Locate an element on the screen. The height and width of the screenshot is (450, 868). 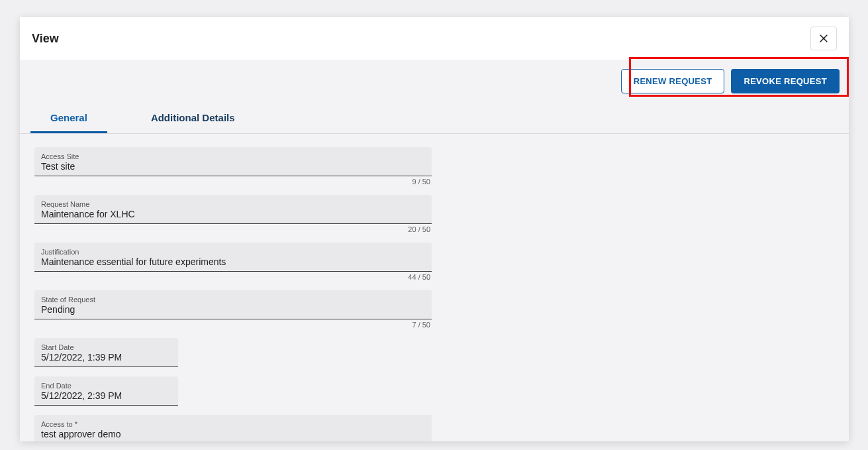
access-site-counter: 9 / 50 is located at coordinates (233, 181).